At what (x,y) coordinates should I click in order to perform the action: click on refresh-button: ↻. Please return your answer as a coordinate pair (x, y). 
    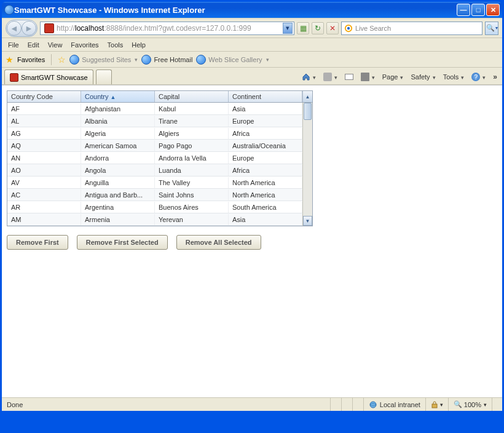
    Looking at the image, I should click on (318, 28).